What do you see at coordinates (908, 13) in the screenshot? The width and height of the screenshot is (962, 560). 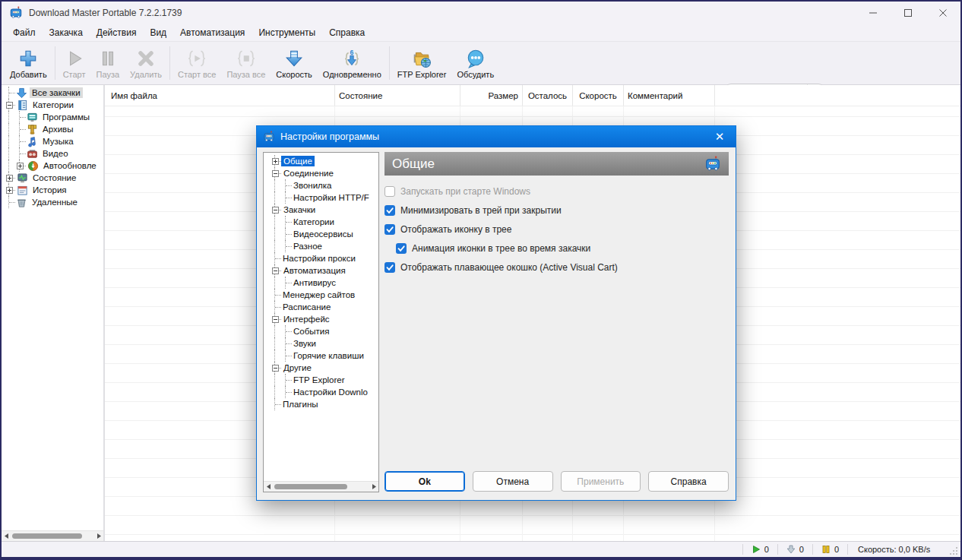 I see `maximize-button` at bounding box center [908, 13].